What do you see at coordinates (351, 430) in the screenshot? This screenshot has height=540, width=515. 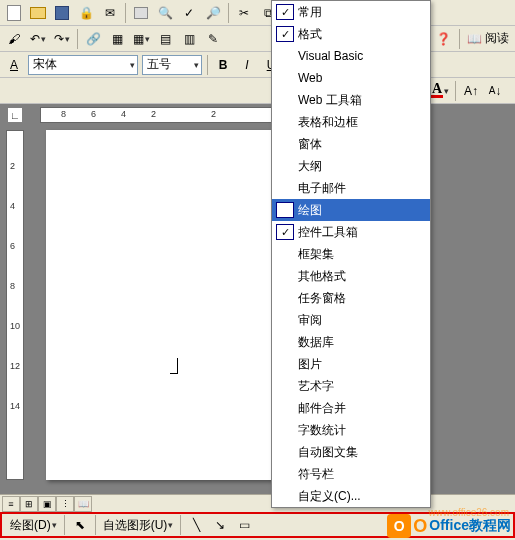 I see `menu-item-19: 字数统计` at bounding box center [351, 430].